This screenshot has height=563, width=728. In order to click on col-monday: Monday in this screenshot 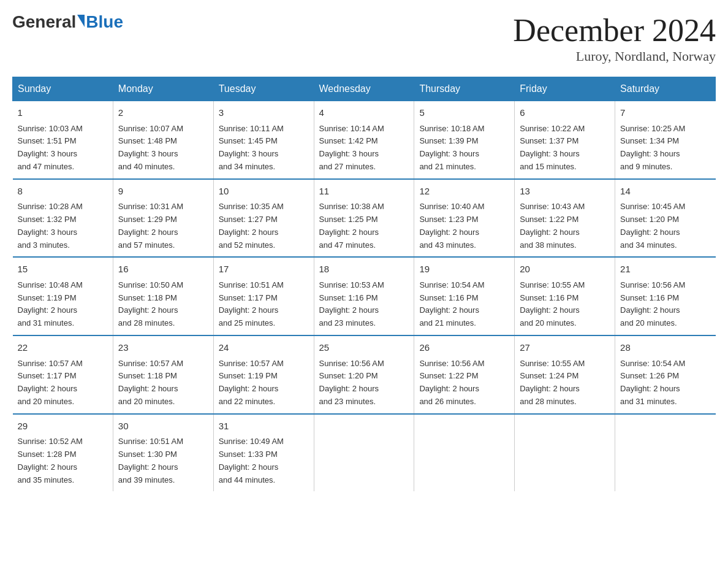, I will do `click(163, 90)`.